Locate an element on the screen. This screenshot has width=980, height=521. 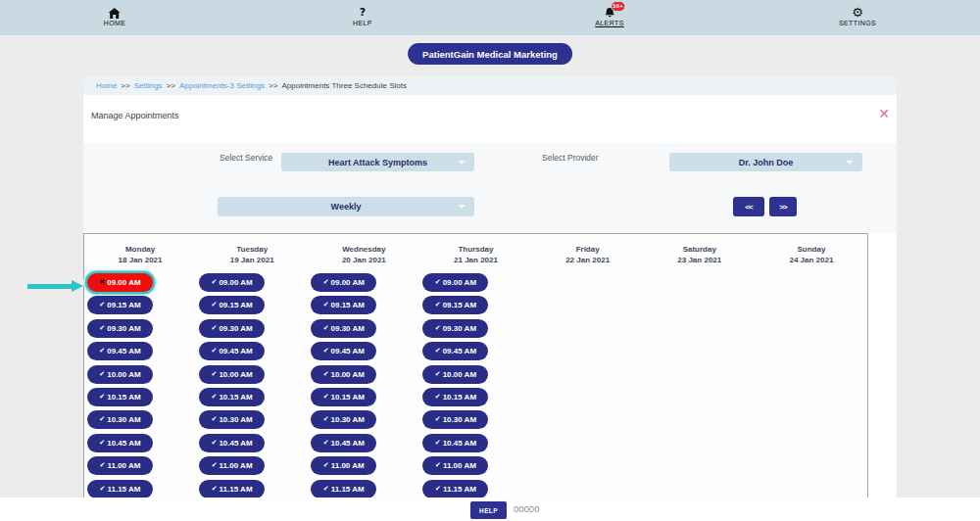
nav-item-label: HOME is located at coordinates (116, 24).